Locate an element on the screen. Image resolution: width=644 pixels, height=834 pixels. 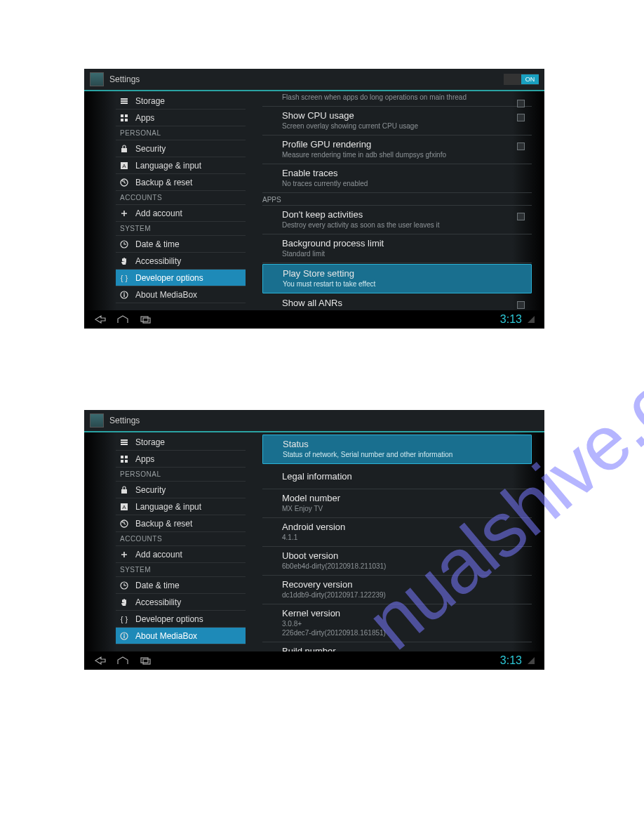
setting-subtitle: Status of network, Serial number and oth… is located at coordinates (405, 455).